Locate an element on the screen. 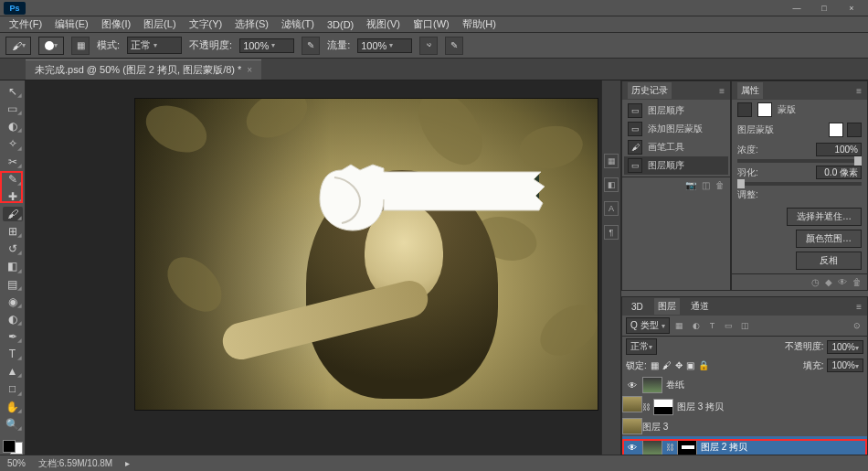 The width and height of the screenshot is (868, 471). max-button: □ is located at coordinates (824, 8).